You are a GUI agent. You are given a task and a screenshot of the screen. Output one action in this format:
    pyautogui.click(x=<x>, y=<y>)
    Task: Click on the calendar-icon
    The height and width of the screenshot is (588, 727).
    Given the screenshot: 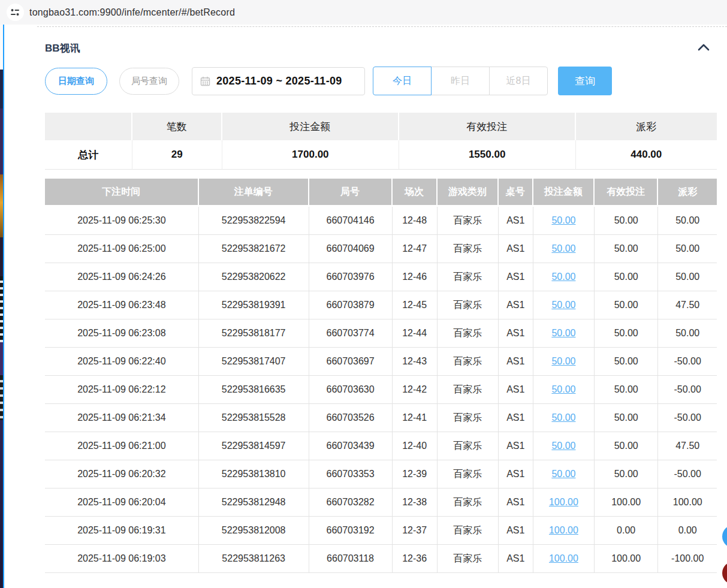 What is the action you would take?
    pyautogui.click(x=205, y=82)
    